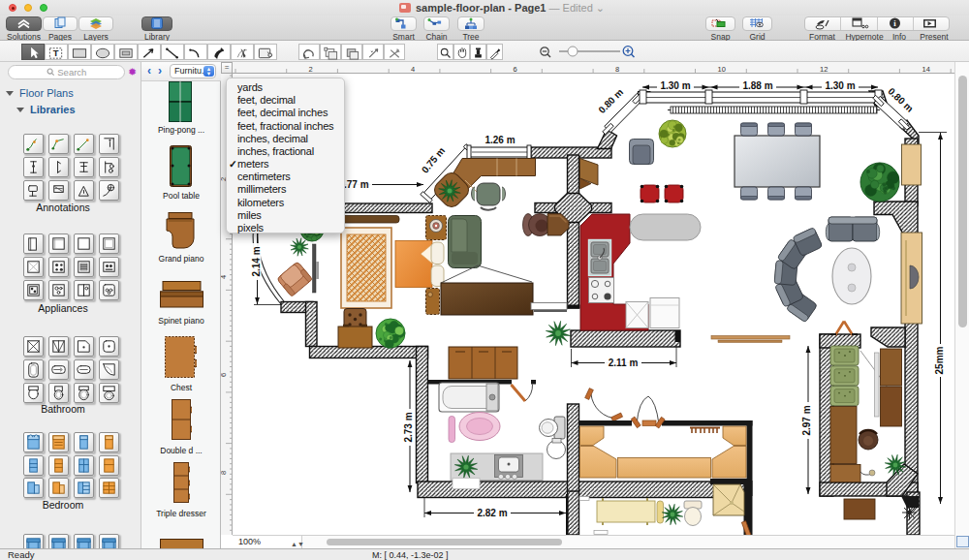  What do you see at coordinates (722, 70) in the screenshot?
I see `svg-text: 10` at bounding box center [722, 70].